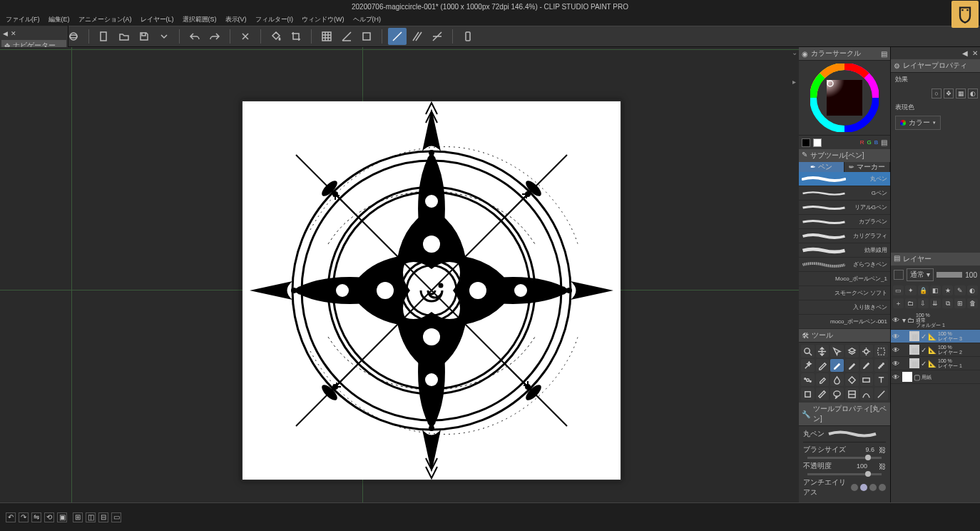 The width and height of the screenshot is (980, 531). What do you see at coordinates (844, 308) in the screenshot?
I see `brush-item: 入り抜きペン` at bounding box center [844, 308].